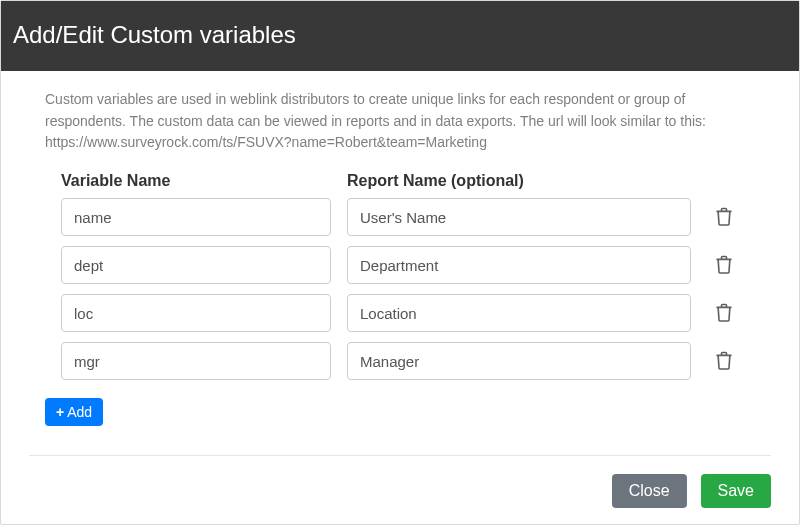 The image size is (801, 527). Describe the element at coordinates (80, 412) in the screenshot. I see `add-label: Add` at that location.